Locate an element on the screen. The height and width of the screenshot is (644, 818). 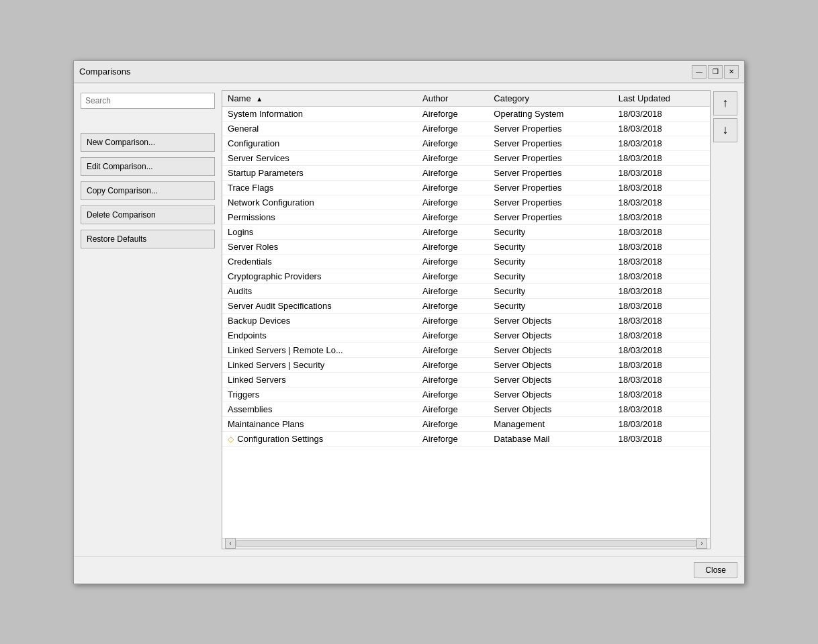
cell-name: Startup Parameters is located at coordinates (320, 173).